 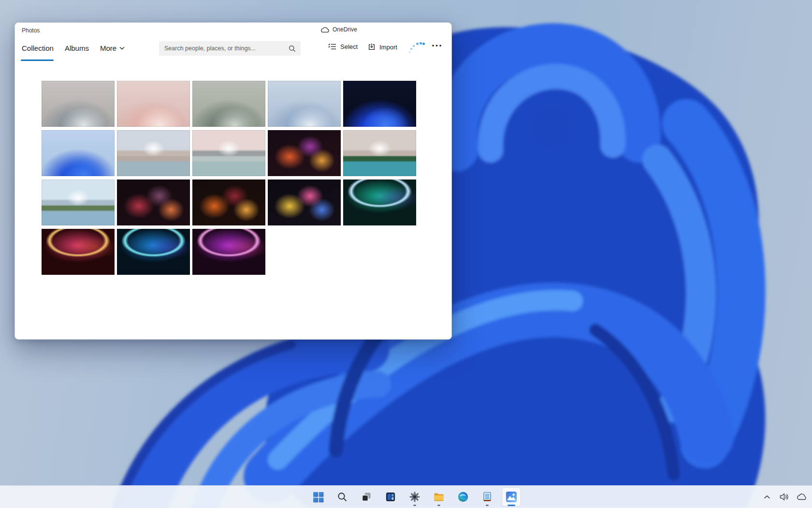 I want to click on settings-button, so click(x=415, y=497).